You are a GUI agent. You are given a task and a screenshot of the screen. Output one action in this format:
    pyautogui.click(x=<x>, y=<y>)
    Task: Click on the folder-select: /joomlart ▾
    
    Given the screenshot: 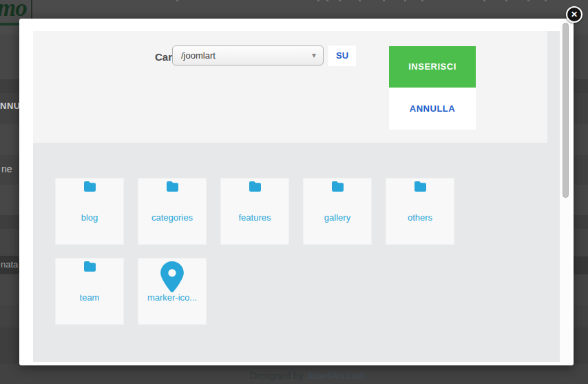 What is the action you would take?
    pyautogui.click(x=248, y=55)
    